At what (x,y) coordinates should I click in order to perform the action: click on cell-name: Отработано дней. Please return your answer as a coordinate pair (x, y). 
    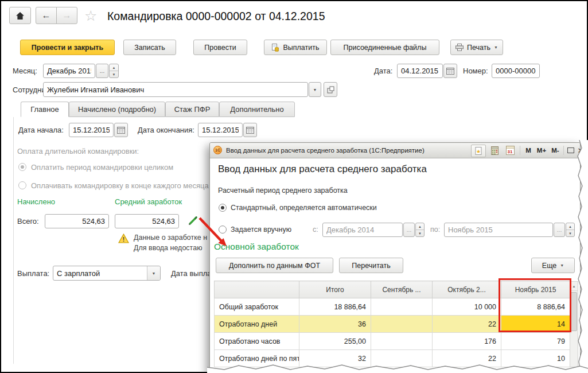
    Looking at the image, I should click on (257, 324).